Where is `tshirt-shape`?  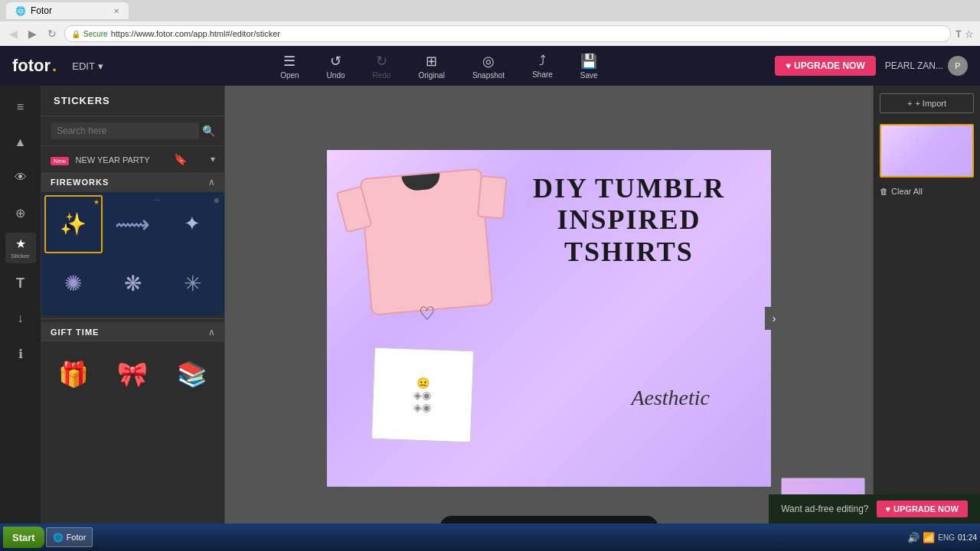 tshirt-shape is located at coordinates (426, 242).